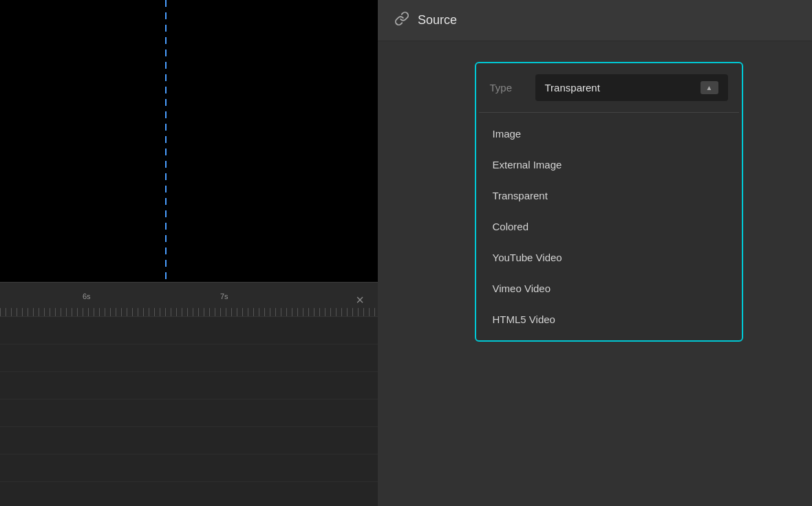 The height and width of the screenshot is (506, 812). Describe the element at coordinates (189, 300) in the screenshot. I see `ruler-tick-container: 6s 7s` at that location.